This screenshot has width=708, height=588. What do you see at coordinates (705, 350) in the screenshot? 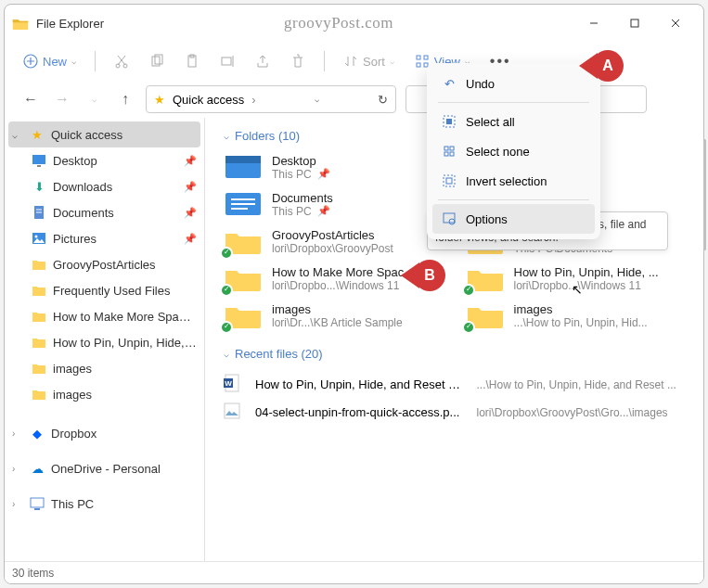
I see `scrollbar` at bounding box center [705, 350].